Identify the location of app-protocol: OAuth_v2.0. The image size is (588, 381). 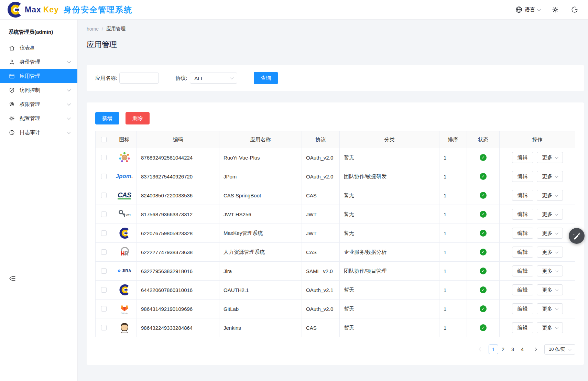
(321, 157).